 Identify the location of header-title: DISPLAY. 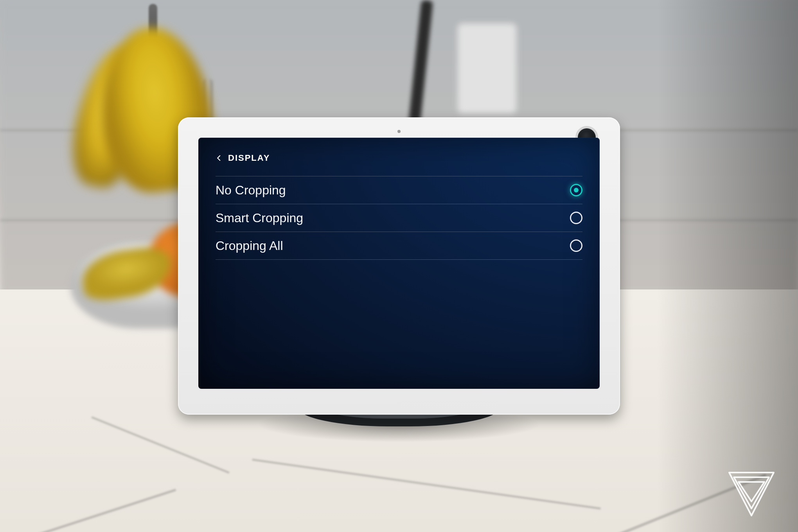
(249, 158).